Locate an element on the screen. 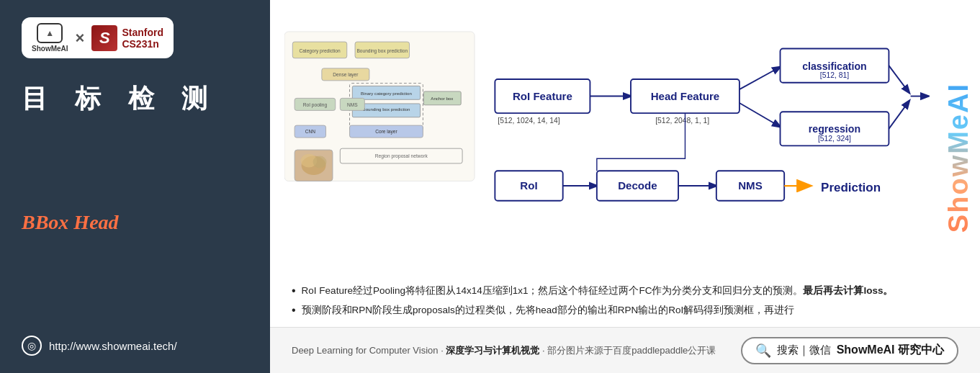 Image resolution: width=980 pixels, height=373 pixels. svg-text: classification is located at coordinates (835, 66).